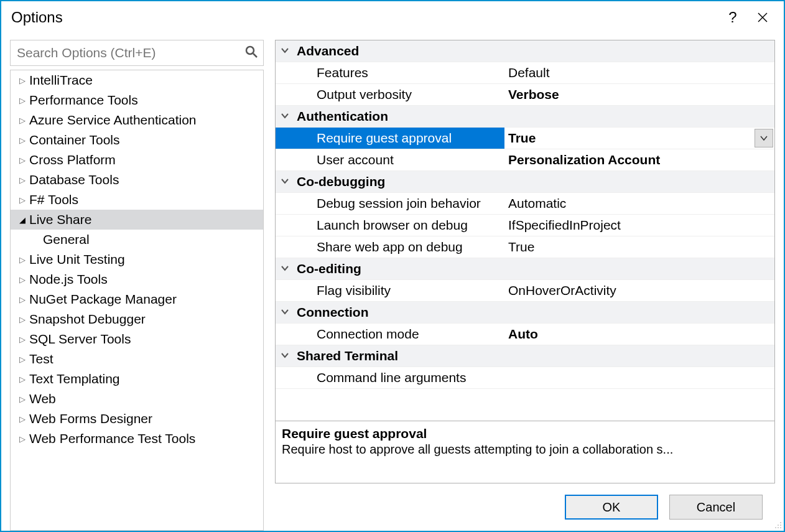 Image resolution: width=785 pixels, height=532 pixels. Describe the element at coordinates (77, 259) in the screenshot. I see `tree-item-label: Live Unit Testing` at that location.